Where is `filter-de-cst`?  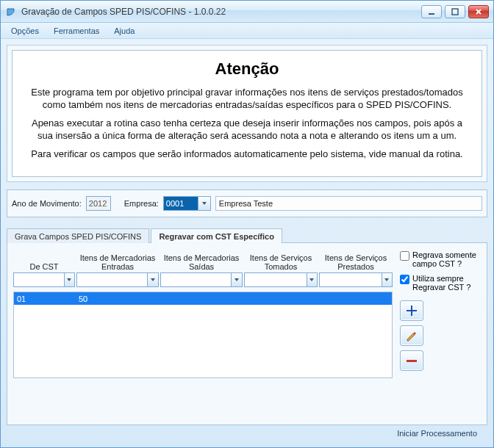
filter-de-cst is located at coordinates (44, 280).